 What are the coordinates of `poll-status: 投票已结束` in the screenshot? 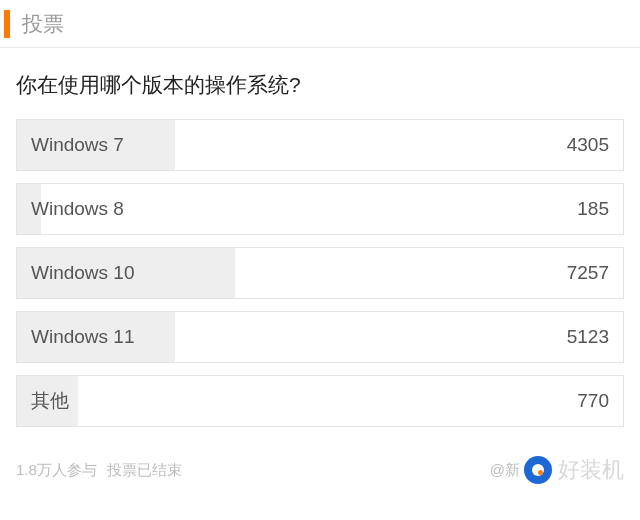 It's located at (144, 470).